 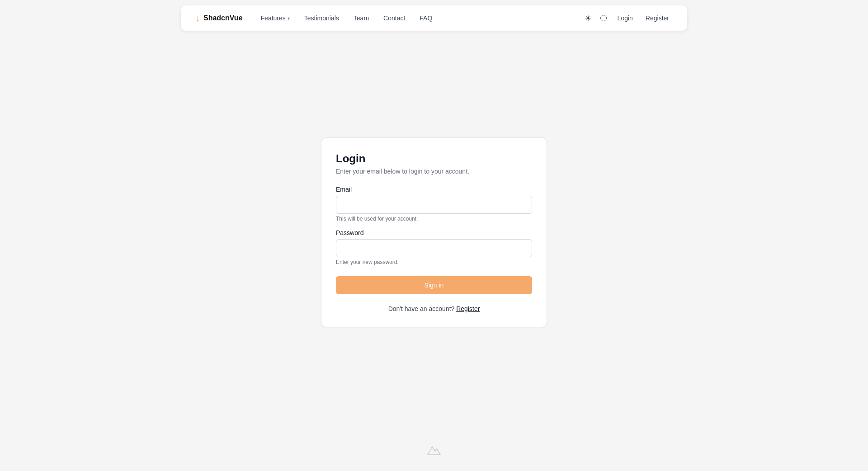 What do you see at coordinates (657, 18) in the screenshot?
I see `register-button: Register` at bounding box center [657, 18].